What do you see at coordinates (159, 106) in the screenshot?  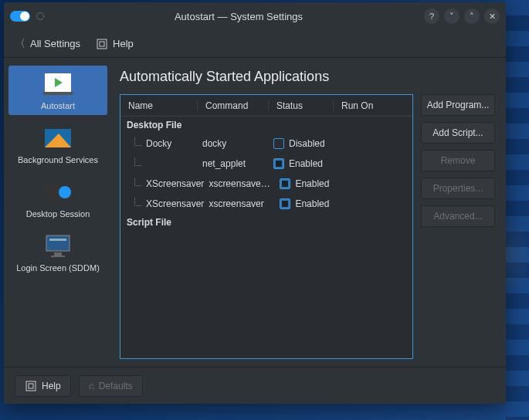 I see `column-name: Name` at bounding box center [159, 106].